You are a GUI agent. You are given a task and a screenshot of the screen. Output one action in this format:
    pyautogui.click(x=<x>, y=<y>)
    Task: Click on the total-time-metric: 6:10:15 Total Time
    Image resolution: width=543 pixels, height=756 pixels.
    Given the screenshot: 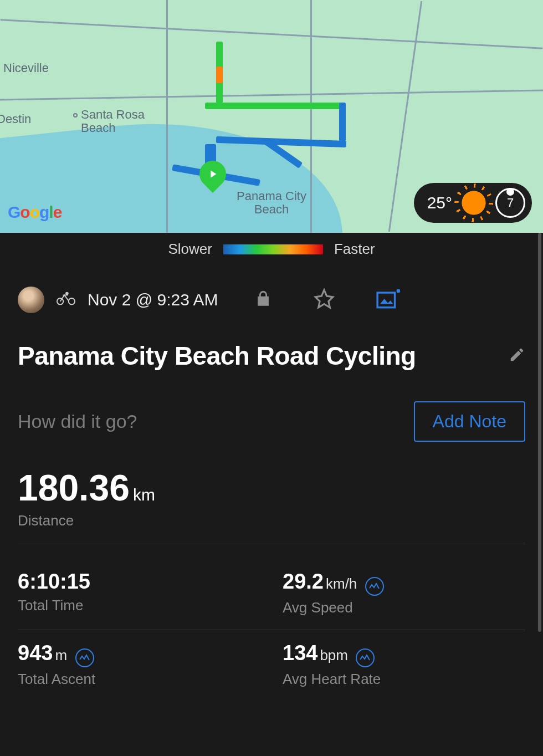 What is the action you would take?
    pyautogui.click(x=139, y=594)
    